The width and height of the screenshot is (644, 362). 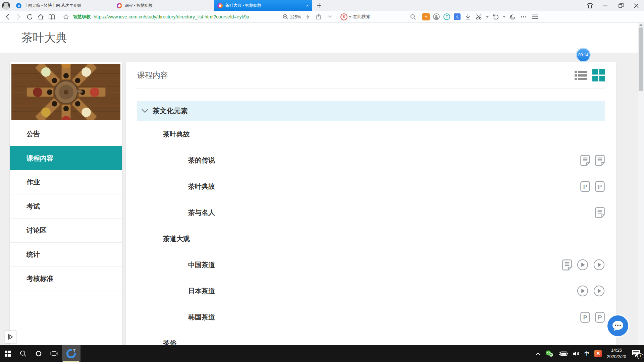 I want to click on row-label: 日本茶道, so click(x=176, y=291).